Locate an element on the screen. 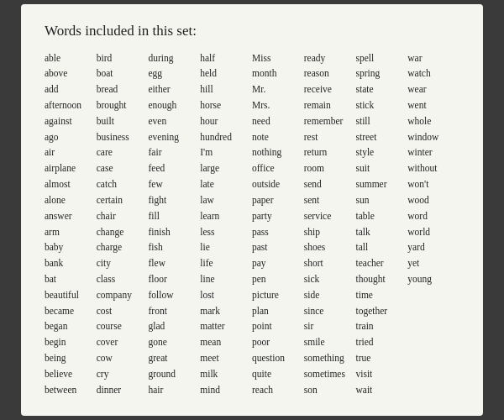 The image size is (504, 420). word-item: less is located at coordinates (226, 233).